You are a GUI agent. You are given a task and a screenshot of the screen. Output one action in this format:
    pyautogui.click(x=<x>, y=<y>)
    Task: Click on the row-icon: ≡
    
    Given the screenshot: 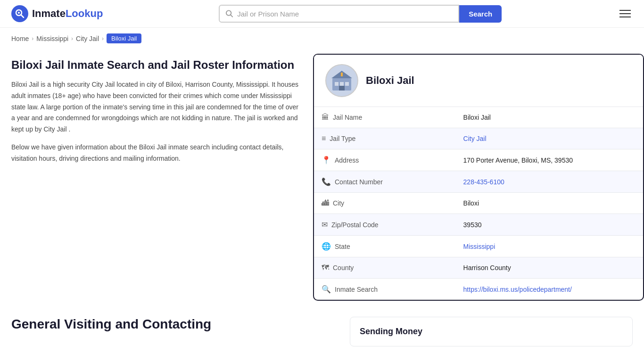 What is the action you would take?
    pyautogui.click(x=323, y=139)
    